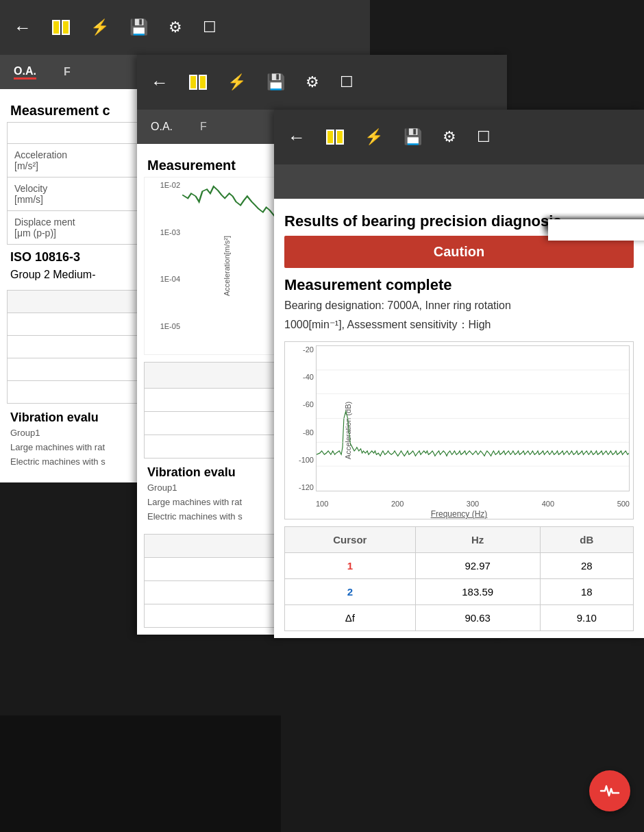 This screenshot has height=832, width=644. I want to click on spectrum-plot-area, so click(473, 418).